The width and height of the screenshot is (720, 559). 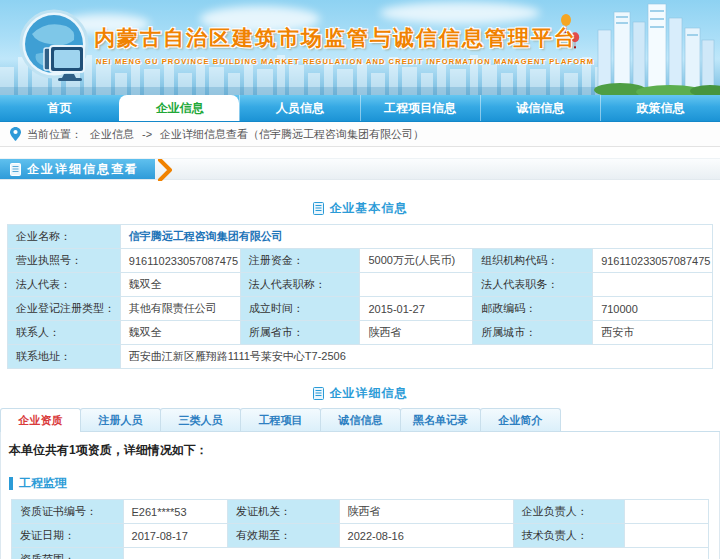 What do you see at coordinates (360, 208) in the screenshot?
I see `basic-info-heading: 企业基本信息` at bounding box center [360, 208].